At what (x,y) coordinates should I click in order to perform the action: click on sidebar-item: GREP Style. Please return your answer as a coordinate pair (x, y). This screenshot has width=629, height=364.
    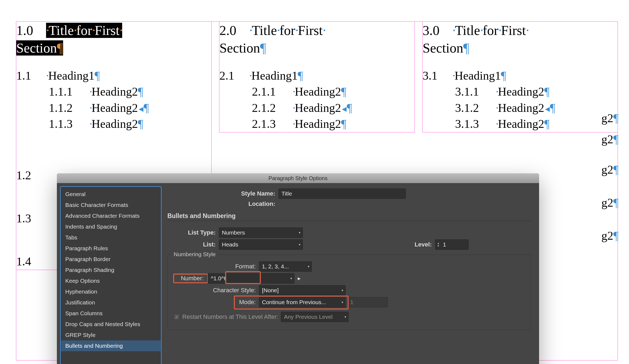
    Looking at the image, I should click on (111, 335).